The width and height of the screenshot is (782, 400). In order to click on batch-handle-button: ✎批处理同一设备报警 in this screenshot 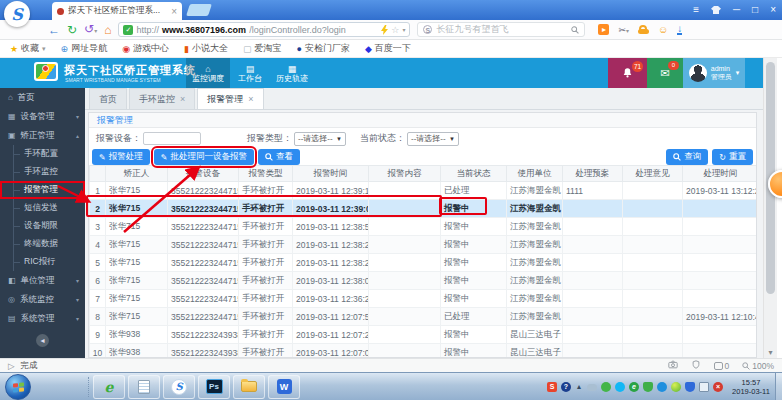, I will do `click(204, 157)`.